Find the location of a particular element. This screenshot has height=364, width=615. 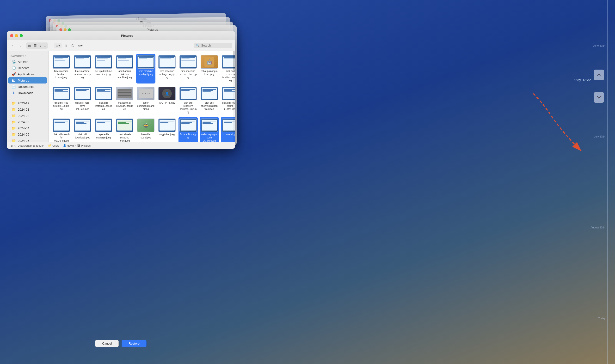

documents-icon: 📄 is located at coordinates (14, 87).